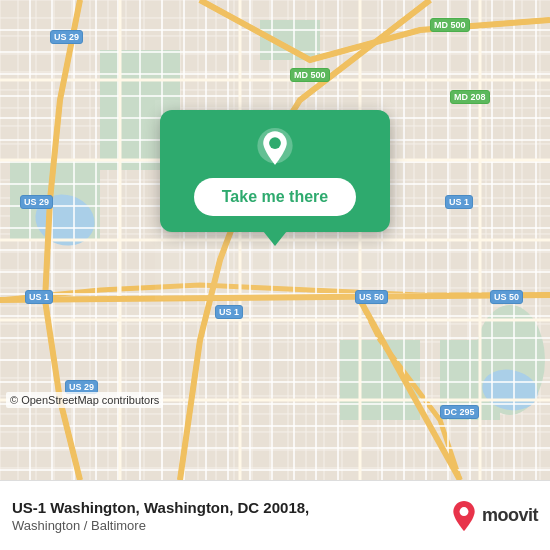 This screenshot has width=550, height=550. What do you see at coordinates (84, 400) in the screenshot?
I see `map-attribution: © OpenStreetMap contributors` at bounding box center [84, 400].